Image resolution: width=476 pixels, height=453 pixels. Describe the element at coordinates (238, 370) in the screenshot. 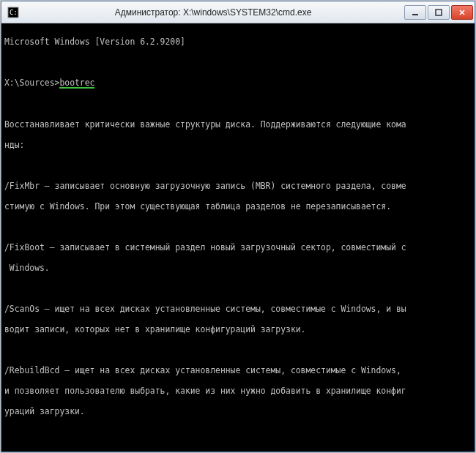

I see `help-rebuildbcd: /RebuildBcd — ищет на всех дисках устано…` at that location.